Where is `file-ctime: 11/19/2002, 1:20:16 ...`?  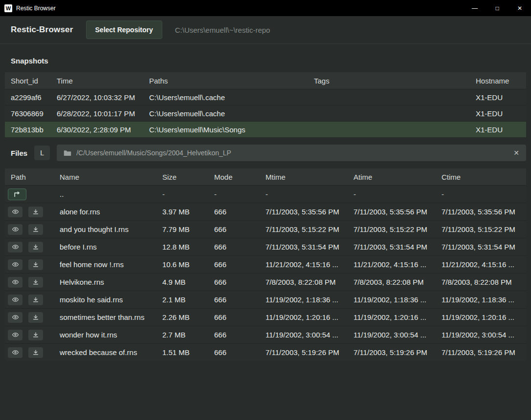 file-ctime: 11/19/2002, 1:20:16 ... is located at coordinates (481, 317).